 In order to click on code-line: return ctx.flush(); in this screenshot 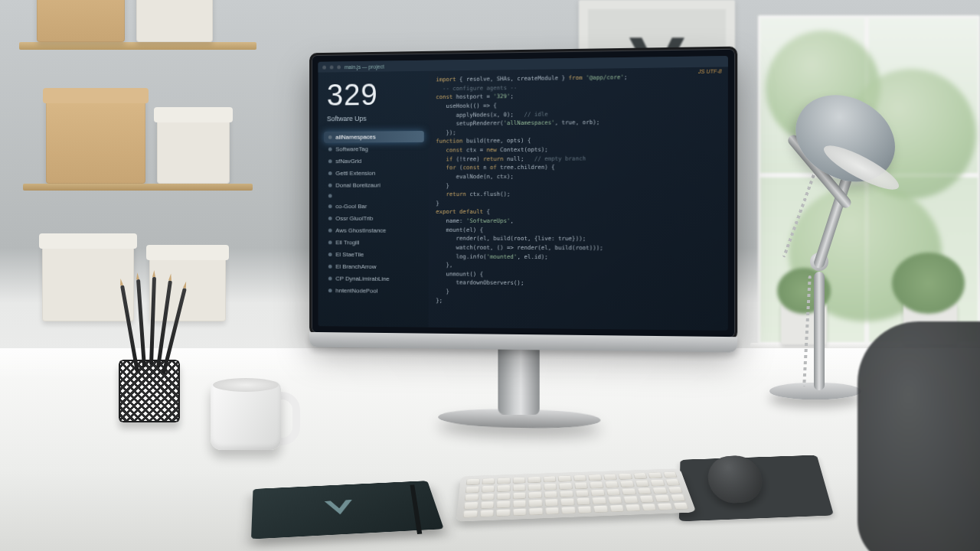, I will do `click(577, 194)`.